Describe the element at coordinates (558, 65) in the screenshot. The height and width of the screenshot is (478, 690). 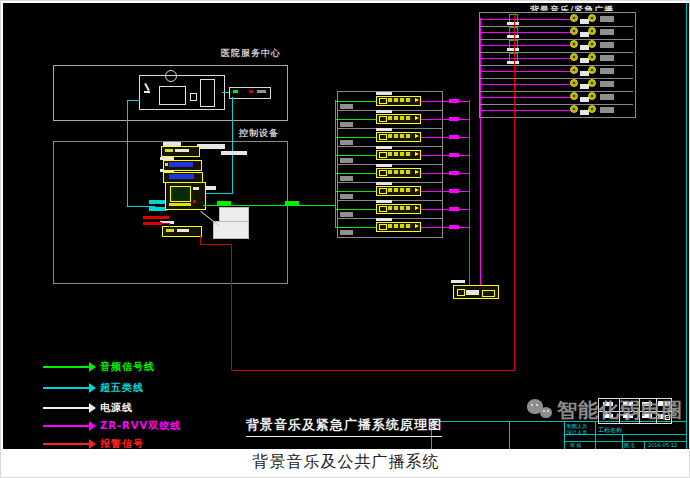
I see `speaker-rack` at that location.